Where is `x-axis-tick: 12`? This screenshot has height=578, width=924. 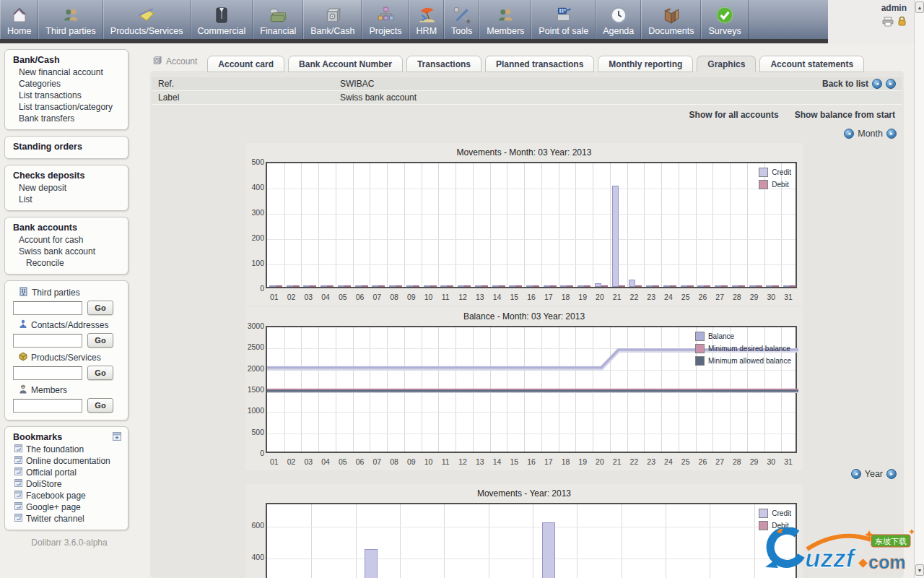
x-axis-tick: 12 is located at coordinates (463, 462).